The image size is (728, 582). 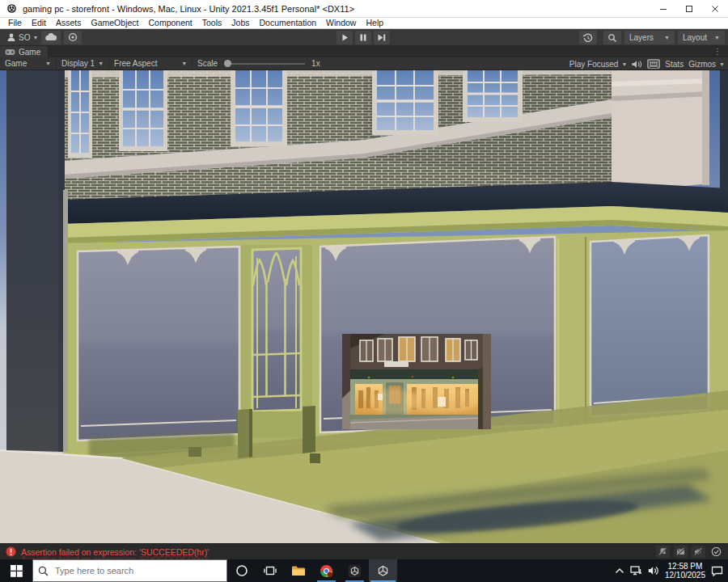 What do you see at coordinates (11, 8) in the screenshot?
I see `unity-logo-icon` at bounding box center [11, 8].